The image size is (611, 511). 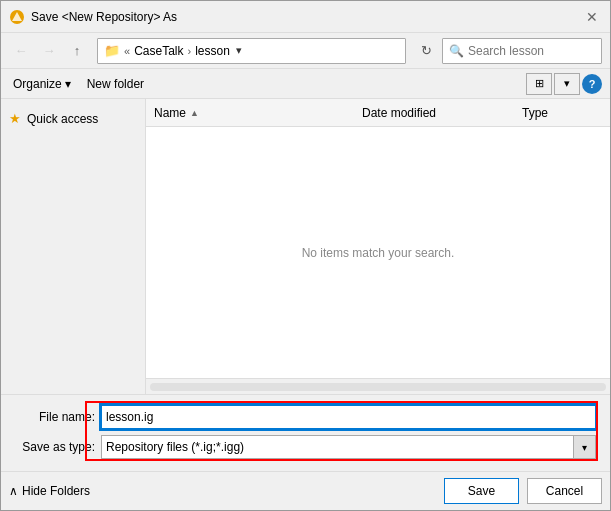 What do you see at coordinates (73, 118) in the screenshot?
I see `sidebar-item-quick-access: ★ Quick access` at bounding box center [73, 118].